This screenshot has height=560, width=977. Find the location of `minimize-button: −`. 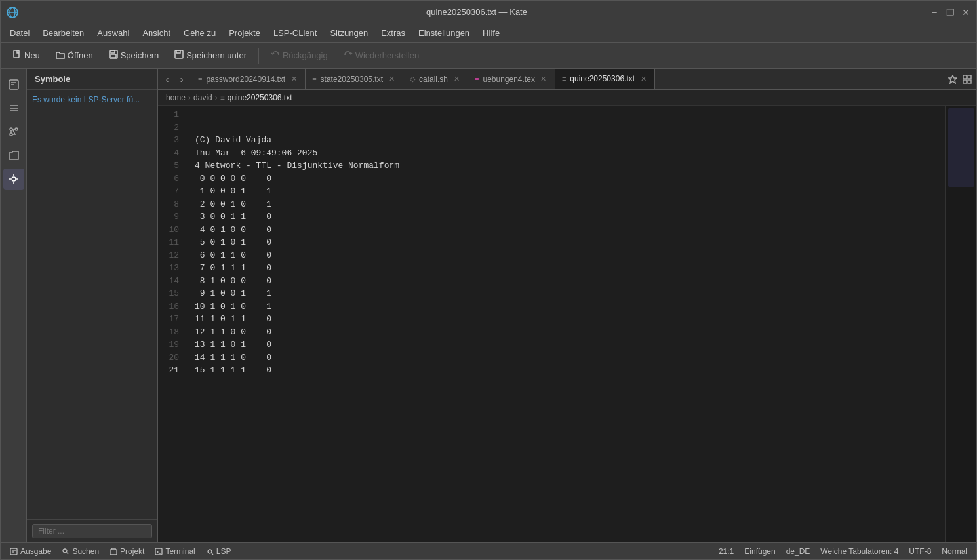

minimize-button: − is located at coordinates (934, 12).